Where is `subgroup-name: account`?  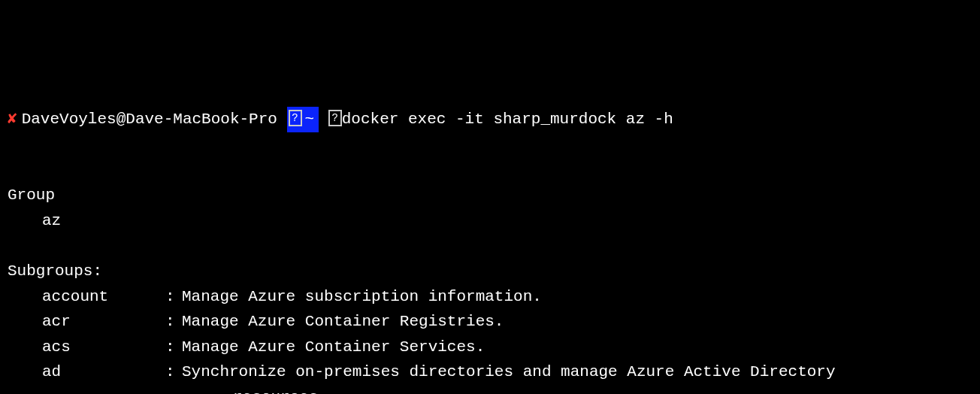
subgroup-name: account is located at coordinates (86, 297).